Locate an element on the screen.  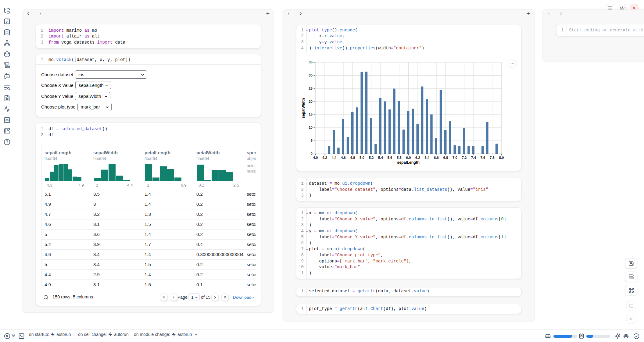
svg-text: 6.4 is located at coordinates (428, 158).